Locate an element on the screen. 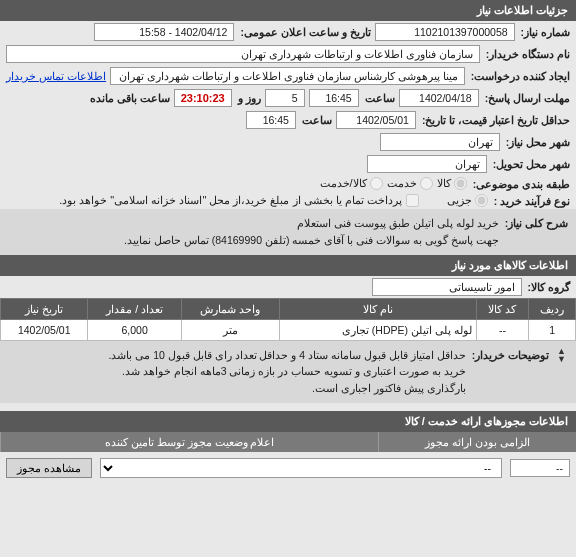 The image size is (576, 557). label-city-need: شهر محل نیاز: is located at coordinates (537, 142).